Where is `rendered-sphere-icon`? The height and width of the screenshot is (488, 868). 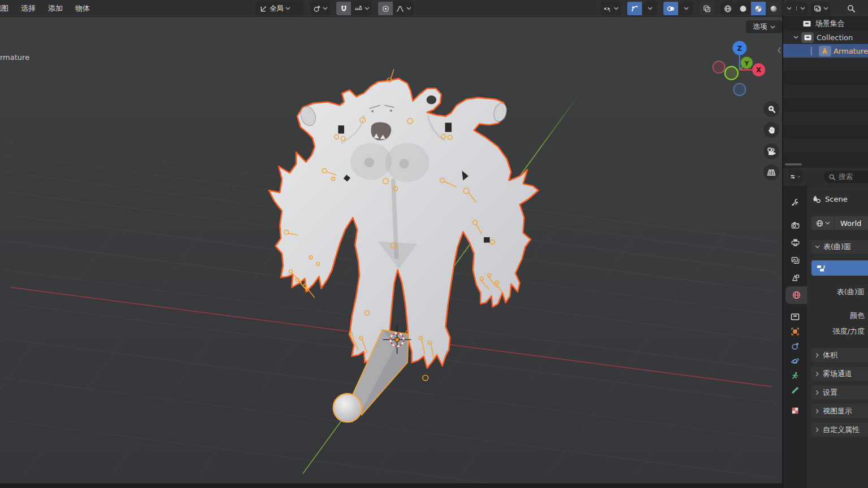
rendered-sphere-icon is located at coordinates (774, 9).